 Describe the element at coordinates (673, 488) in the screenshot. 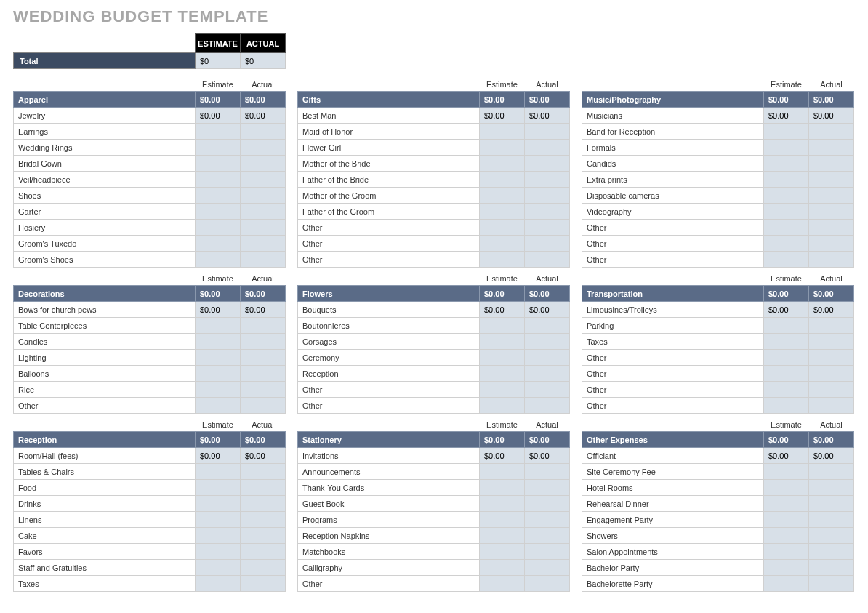

I see `row-label: Hotel Rooms` at that location.